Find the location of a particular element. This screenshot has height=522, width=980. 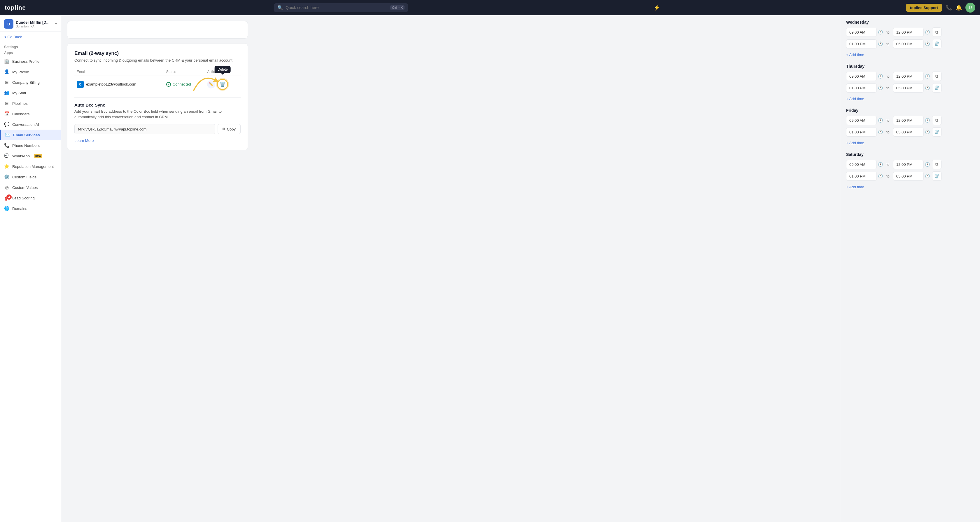

sidebar-item-whatsapp: 💬 WhatsApp beta is located at coordinates (30, 156).